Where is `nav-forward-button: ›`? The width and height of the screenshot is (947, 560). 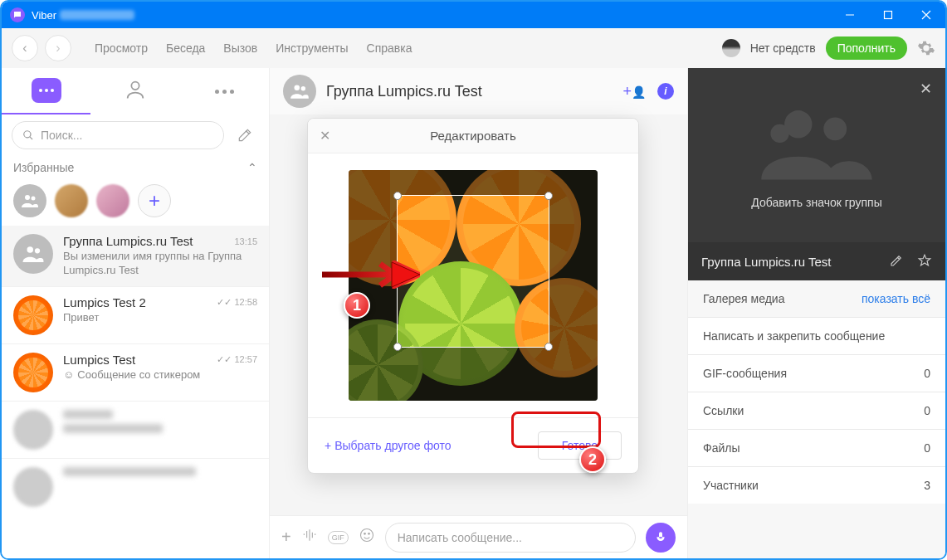 nav-forward-button: › is located at coordinates (58, 48).